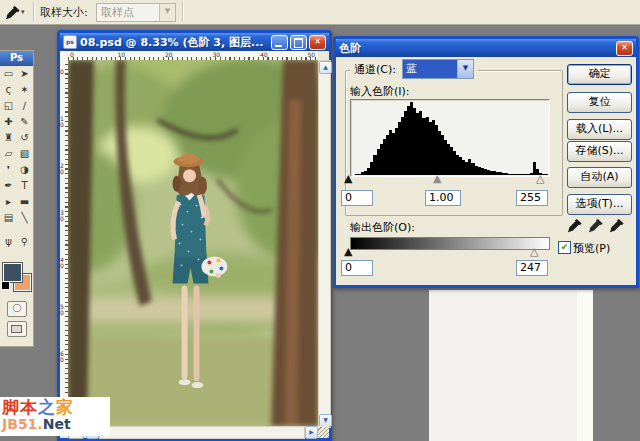 This screenshot has height=441, width=640. What do you see at coordinates (9, 154) in the screenshot?
I see `eraser-tool: ▱` at bounding box center [9, 154].